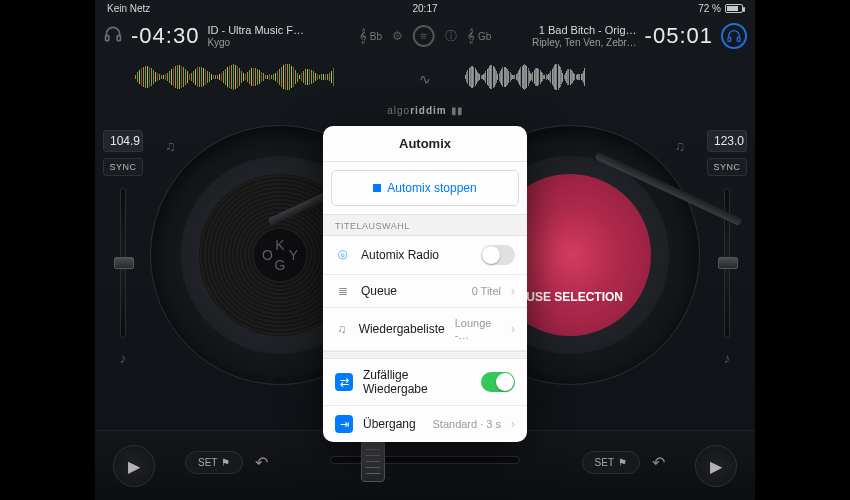  Describe the element at coordinates (425, 330) in the screenshot. I see `row-playlist: ♫ Wiedergabeliste Lounge -… ›` at that location.